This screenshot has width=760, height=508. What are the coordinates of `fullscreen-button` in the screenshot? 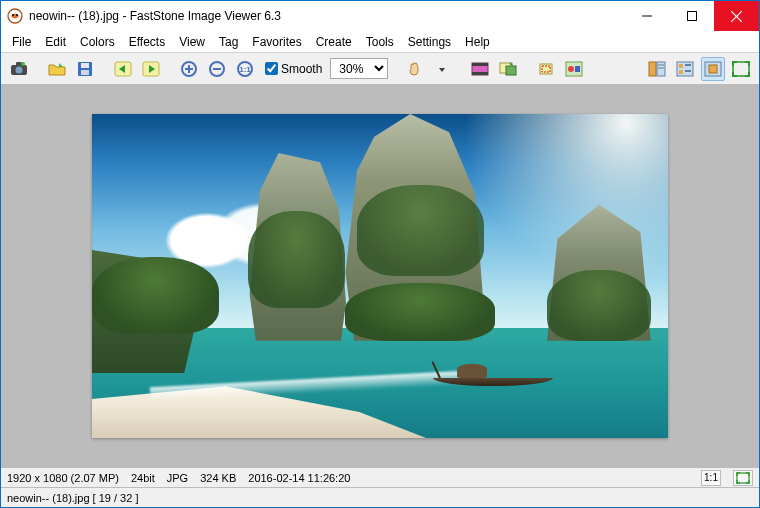 It's located at (741, 69).